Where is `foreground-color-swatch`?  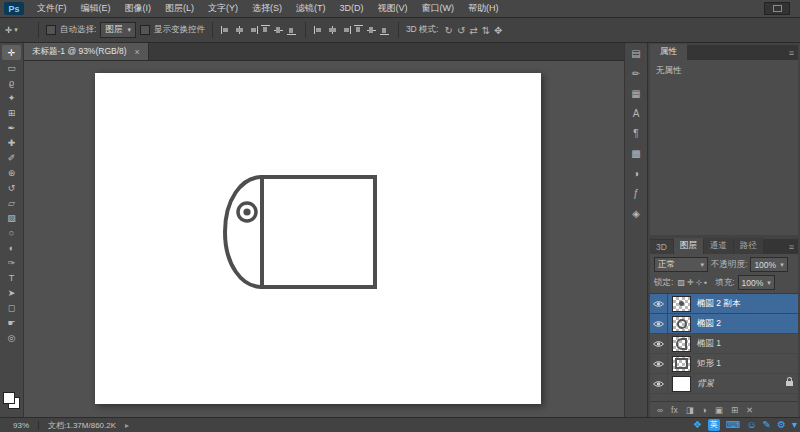 foreground-color-swatch is located at coordinates (9, 398).